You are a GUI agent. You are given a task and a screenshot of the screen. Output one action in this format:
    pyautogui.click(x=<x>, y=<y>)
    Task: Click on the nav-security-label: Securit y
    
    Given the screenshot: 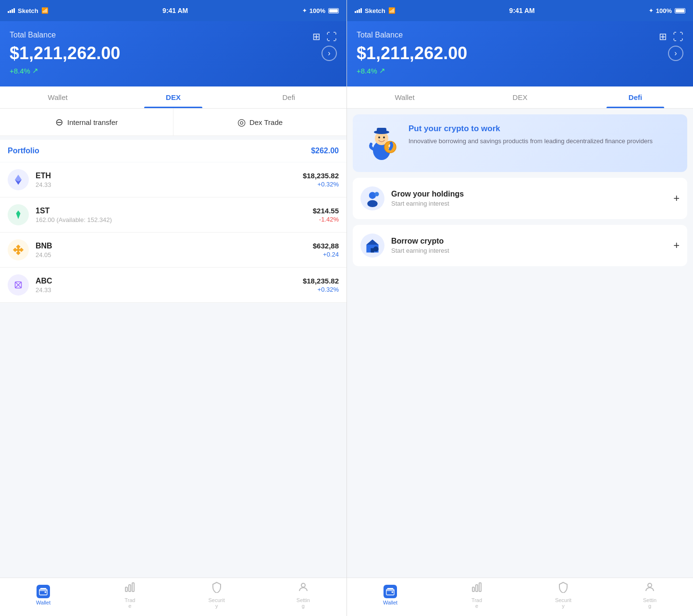 What is the action you would take?
    pyautogui.click(x=217, y=603)
    